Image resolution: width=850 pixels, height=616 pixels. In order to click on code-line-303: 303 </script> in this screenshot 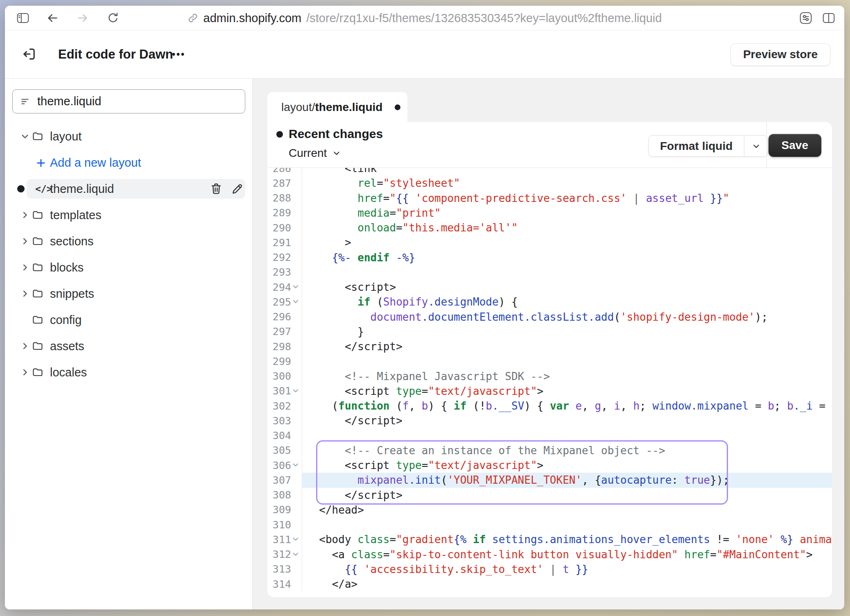, I will do `click(549, 421)`.